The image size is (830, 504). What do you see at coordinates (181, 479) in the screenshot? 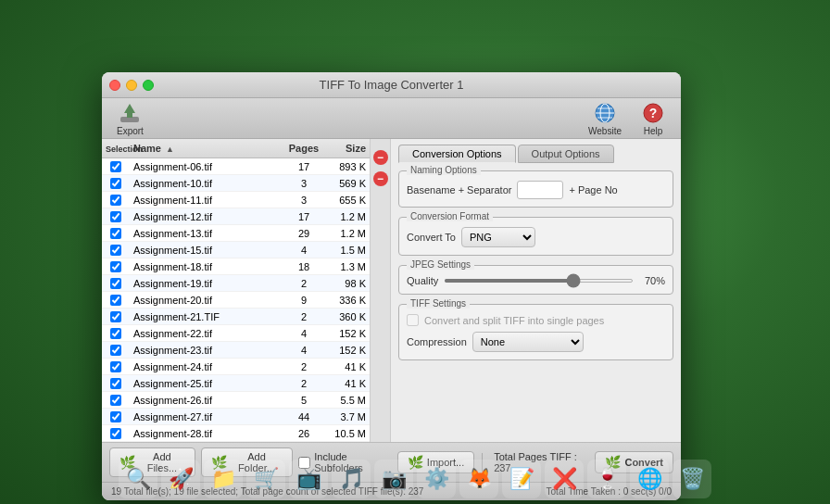
I see `dock-rocket: 🚀` at bounding box center [181, 479].